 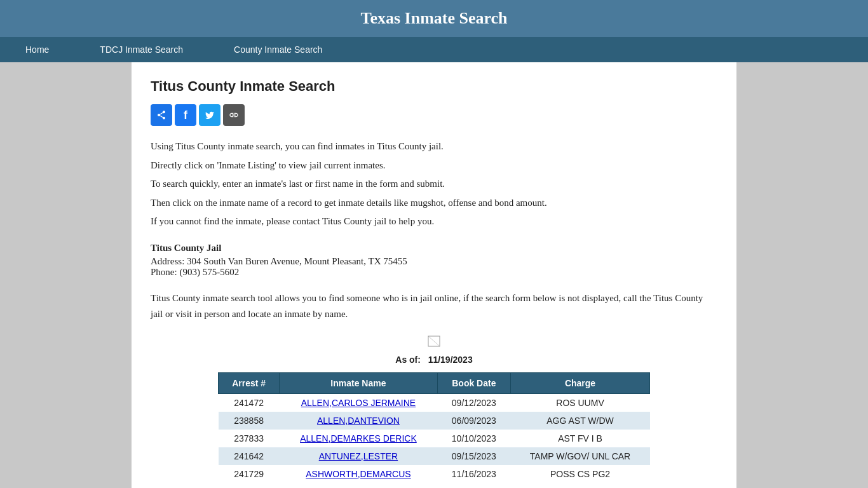 What do you see at coordinates (435, 438) in the screenshot?
I see `table-row: 237833 ALLEN,DEMARKES DERICK 10/10/2023 …` at bounding box center [435, 438].